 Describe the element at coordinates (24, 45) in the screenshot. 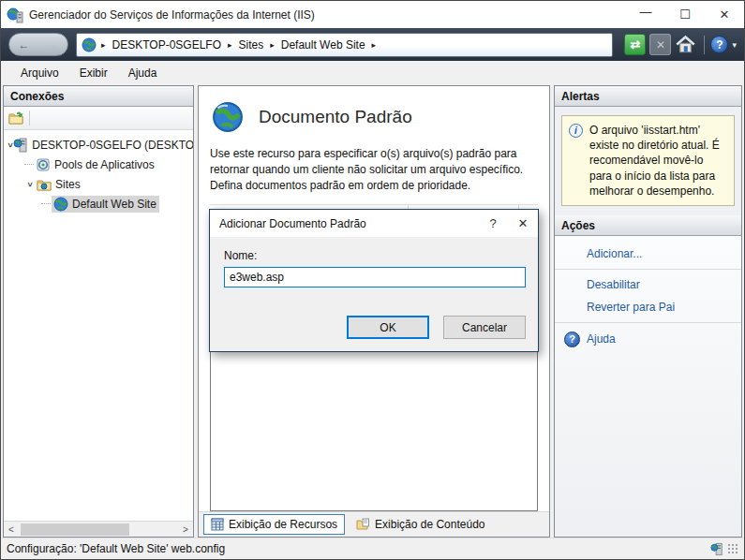

I see `back-icon: ←` at that location.